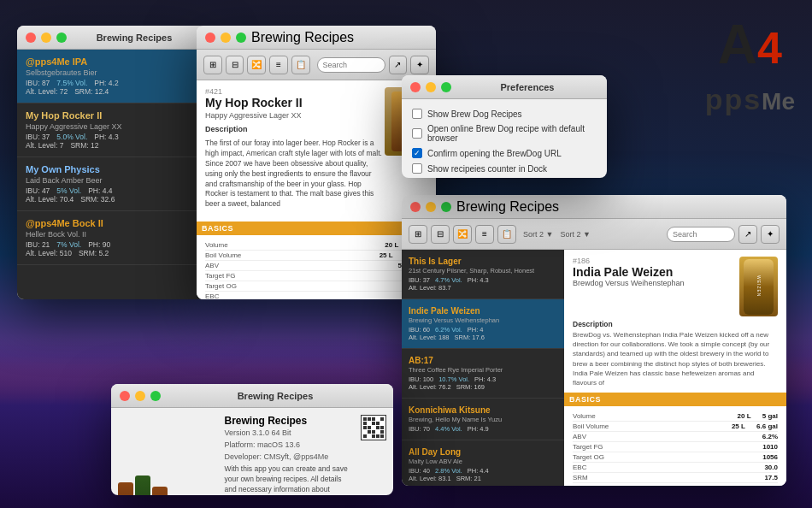 This screenshot has width=812, height=508. What do you see at coordinates (449, 470) in the screenshot?
I see `rli-abv: 2.8% Vol.` at bounding box center [449, 470].